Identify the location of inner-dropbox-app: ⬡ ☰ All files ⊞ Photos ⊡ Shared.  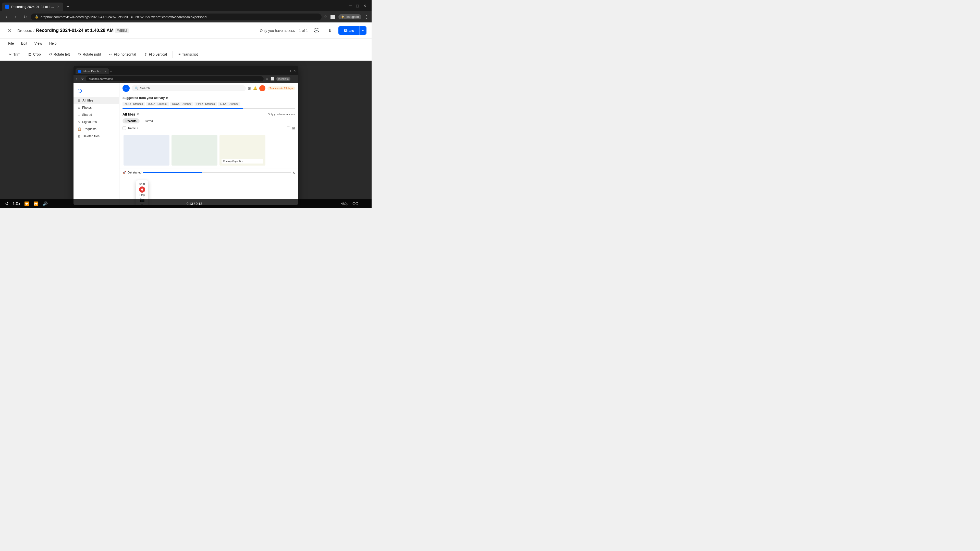
(186, 144).